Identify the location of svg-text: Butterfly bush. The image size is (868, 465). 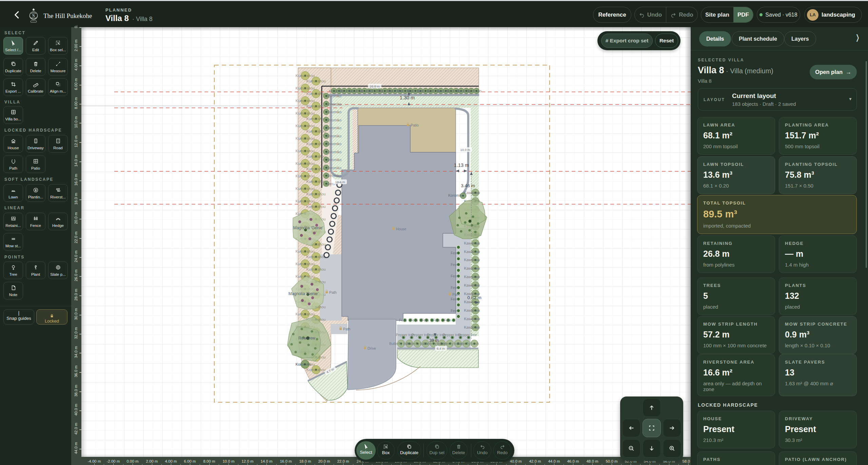
(468, 344).